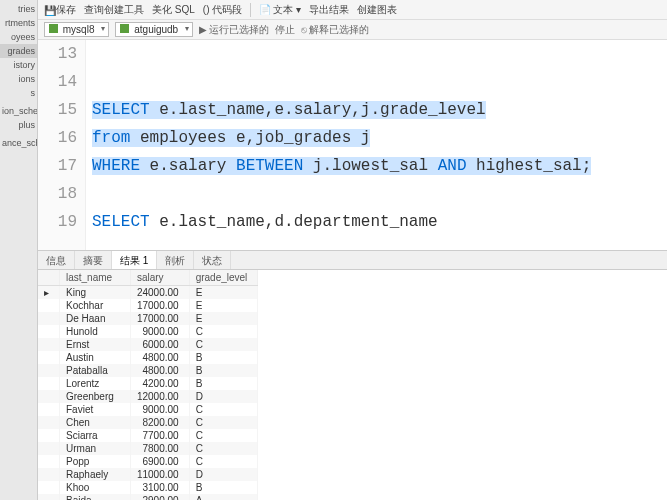 Image resolution: width=667 pixels, height=500 pixels. Describe the element at coordinates (134, 260) in the screenshot. I see `results-tab: 结果 1` at that location.